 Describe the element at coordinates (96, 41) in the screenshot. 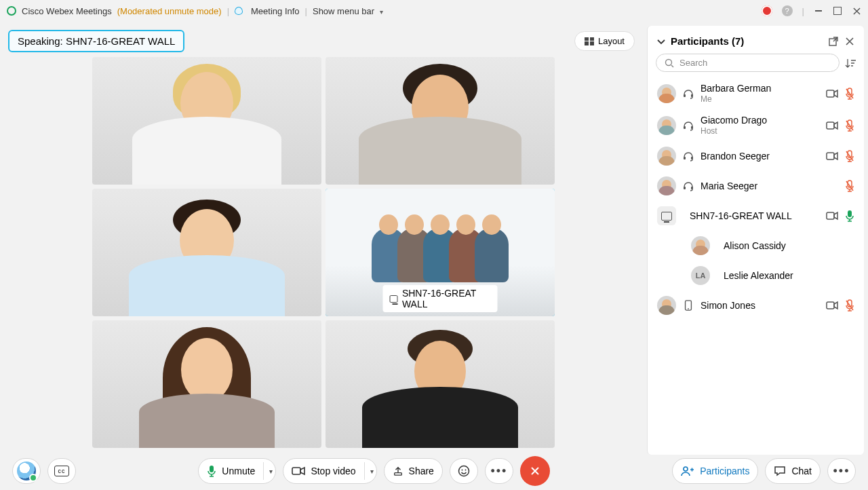

I see `active-speaker-badge: Speaking: SHN7-16-GREAT WALL` at that location.